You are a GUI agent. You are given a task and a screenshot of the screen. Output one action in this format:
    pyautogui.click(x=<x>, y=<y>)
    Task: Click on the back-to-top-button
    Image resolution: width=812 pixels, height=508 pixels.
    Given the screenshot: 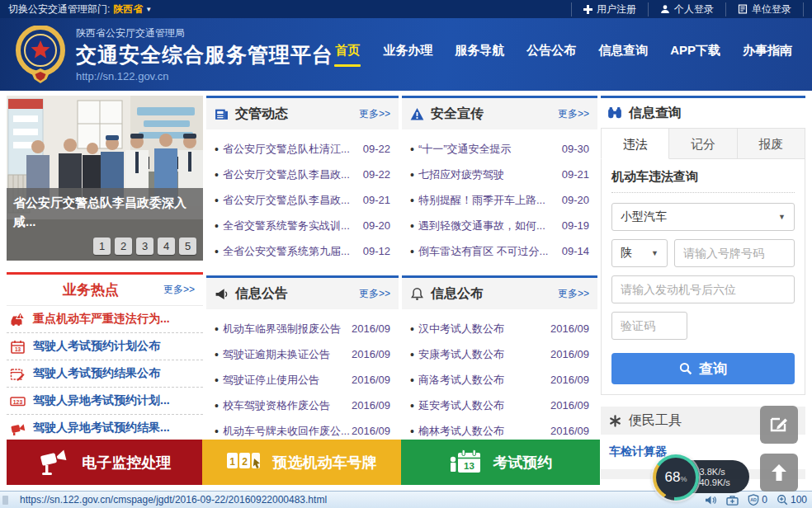 What is the action you would take?
    pyautogui.click(x=779, y=473)
    